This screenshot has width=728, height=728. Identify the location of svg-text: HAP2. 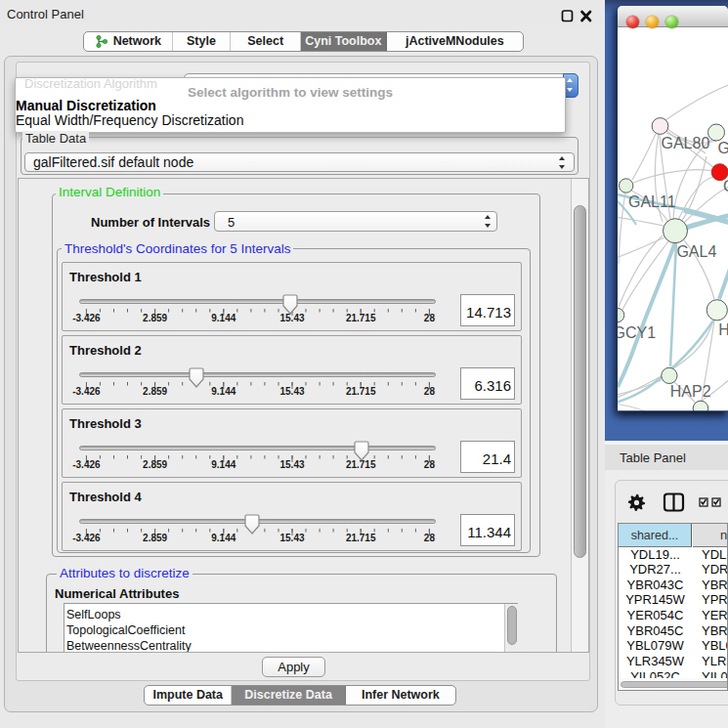
(691, 391).